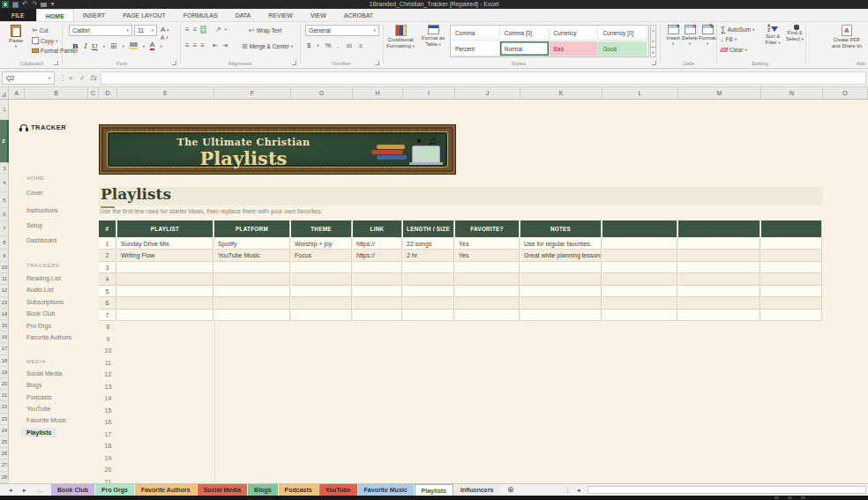  What do you see at coordinates (108, 256) in the screenshot?
I see `table-cell-num: 2` at bounding box center [108, 256].